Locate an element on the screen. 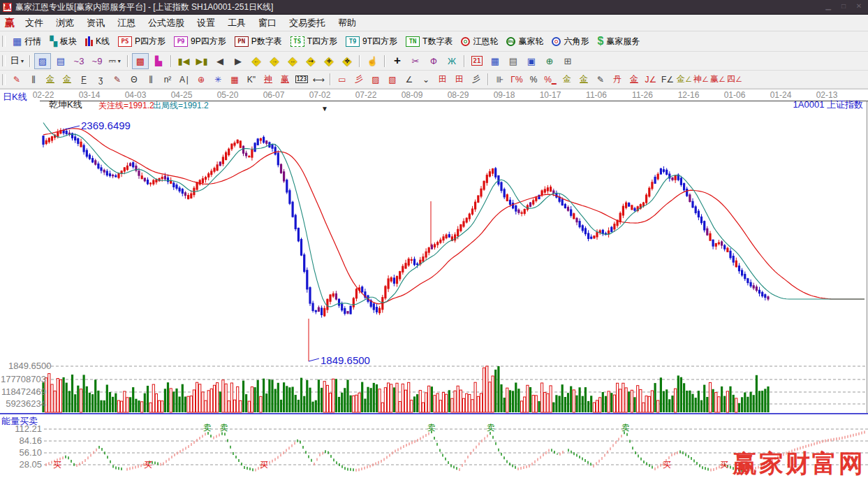 This screenshot has height=478, width=868. draw-tool-33: %‗ is located at coordinates (550, 80).